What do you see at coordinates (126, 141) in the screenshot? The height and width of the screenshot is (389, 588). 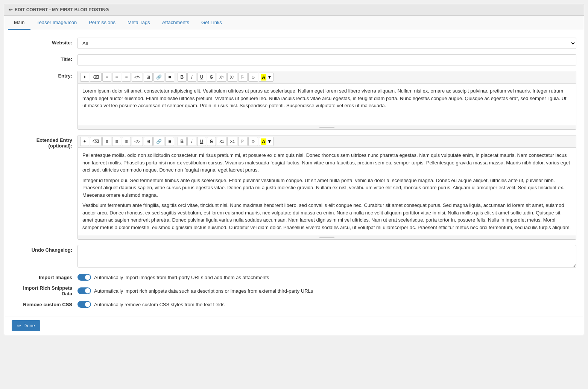 I see `ext-indent-btn: ≡` at bounding box center [126, 141].